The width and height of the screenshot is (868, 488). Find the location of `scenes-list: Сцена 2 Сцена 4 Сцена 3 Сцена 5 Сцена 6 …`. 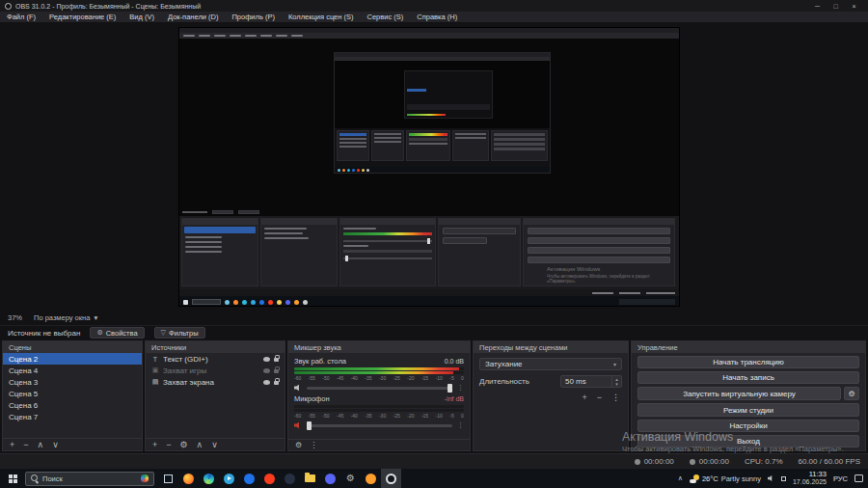

scenes-list: Сцена 2 Сцена 4 Сцена 3 Сцена 5 Сцена 6 … is located at coordinates (72, 395).